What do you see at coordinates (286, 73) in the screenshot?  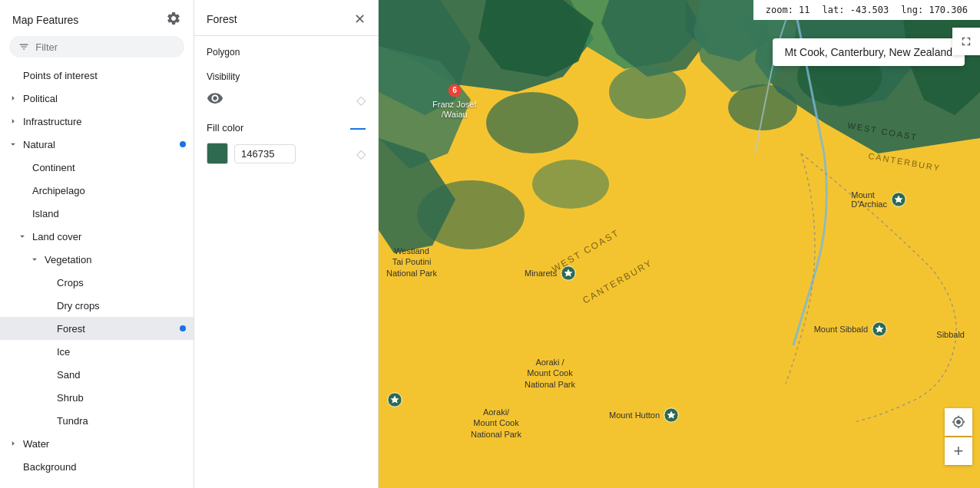 I see `visibility-label: Visibility` at bounding box center [286, 73].